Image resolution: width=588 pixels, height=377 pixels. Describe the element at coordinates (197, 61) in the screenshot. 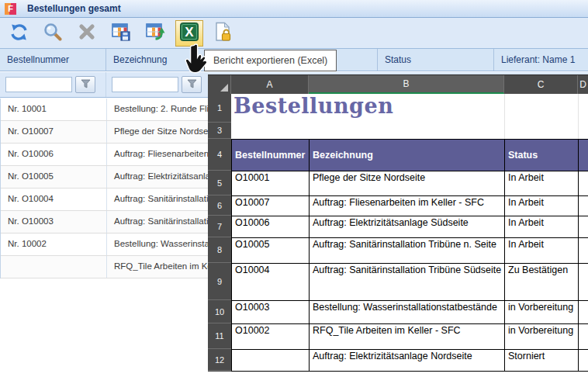

I see `hand-cursor-icon` at that location.